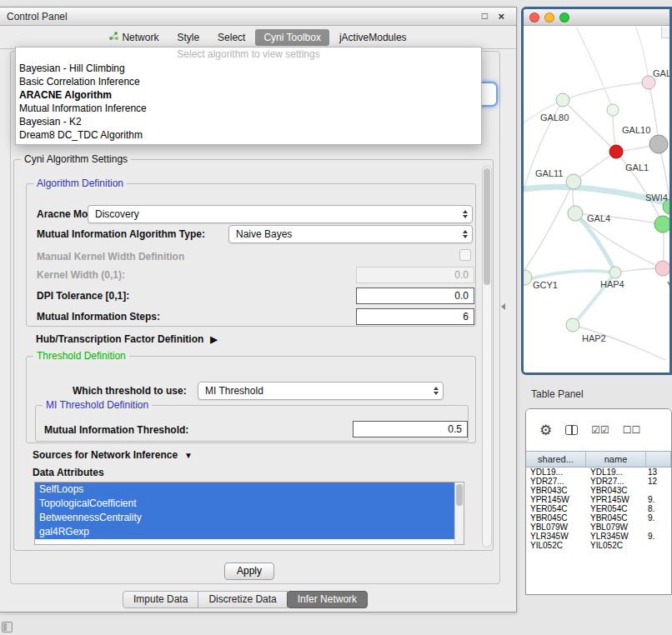  Describe the element at coordinates (245, 490) in the screenshot. I see `data-attribute-item-selfloops: SelfLoops` at that location.